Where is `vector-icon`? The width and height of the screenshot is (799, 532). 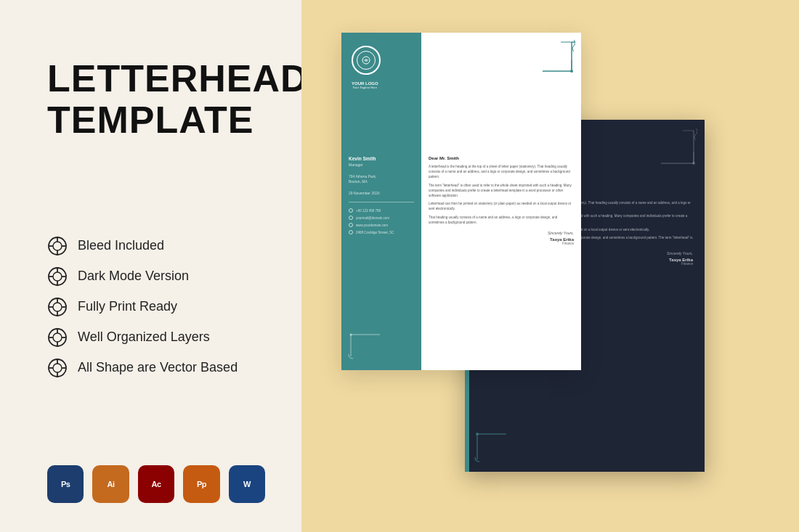
vector-icon is located at coordinates (57, 368).